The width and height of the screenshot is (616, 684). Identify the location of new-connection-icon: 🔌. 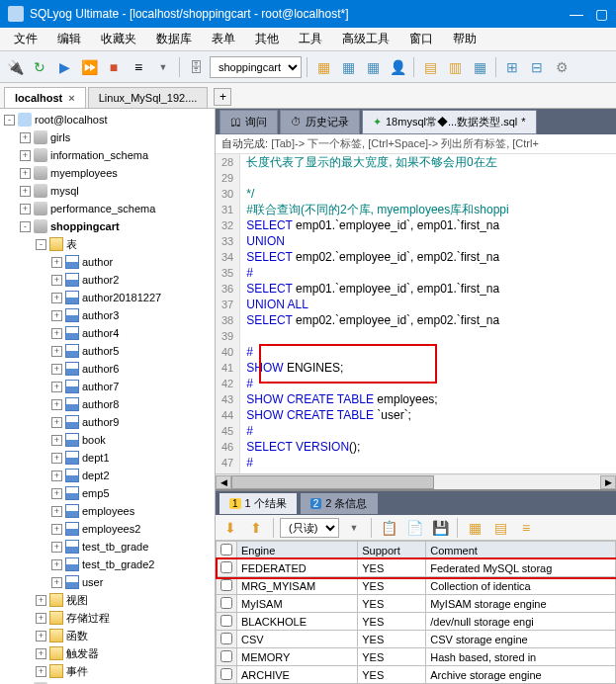
(15, 67).